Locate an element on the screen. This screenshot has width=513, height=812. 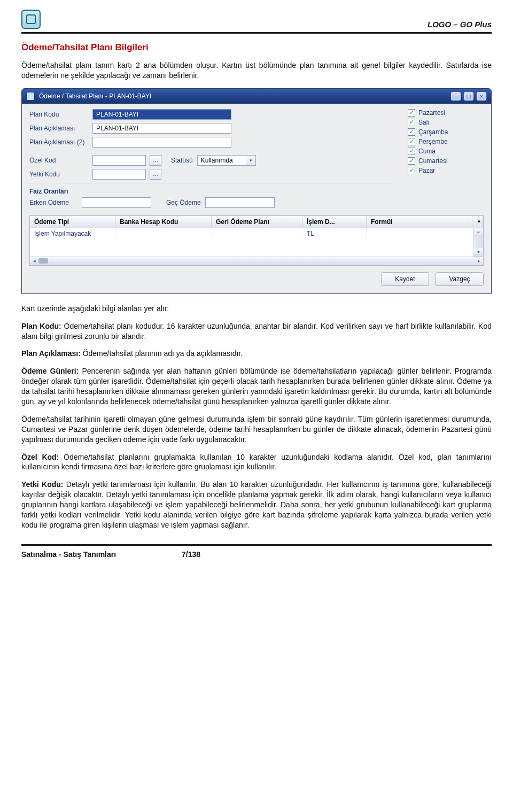
plan-acik2-input is located at coordinates (162, 142).